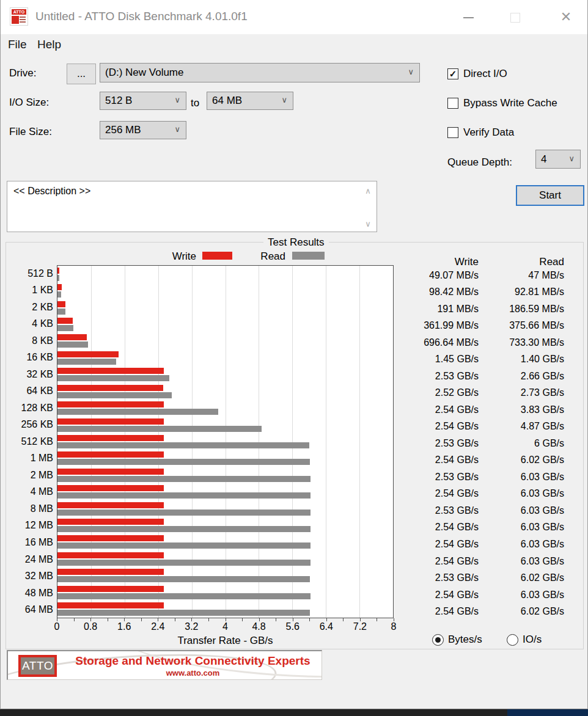 The width and height of the screenshot is (588, 716). What do you see at coordinates (38, 666) in the screenshot?
I see `atto-logo-text: ATTO` at bounding box center [38, 666].